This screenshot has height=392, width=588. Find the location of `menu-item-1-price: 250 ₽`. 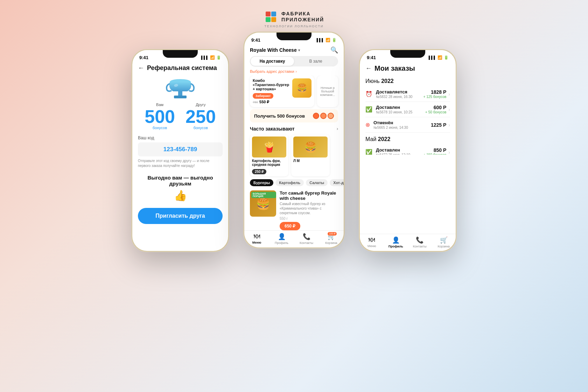

menu-item-1-price: 250 ₽ is located at coordinates (259, 172).